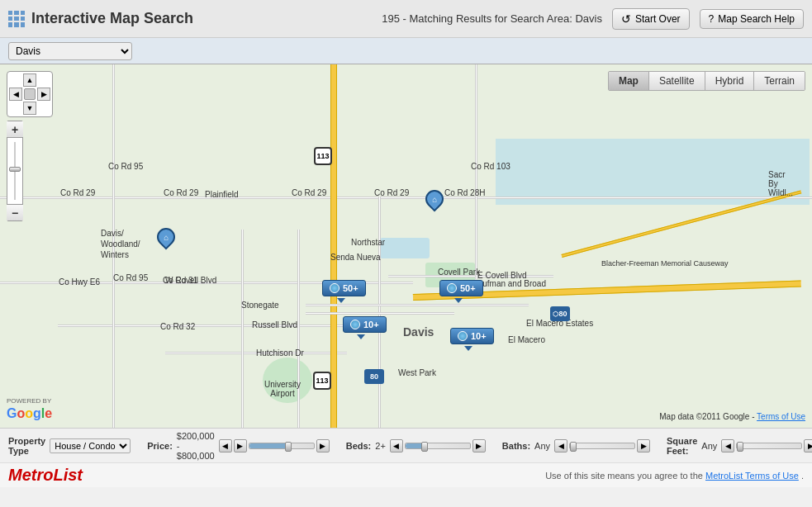 The width and height of the screenshot is (812, 507). Describe the element at coordinates (629, 81) in the screenshot. I see `map-type-map: Map` at that location.